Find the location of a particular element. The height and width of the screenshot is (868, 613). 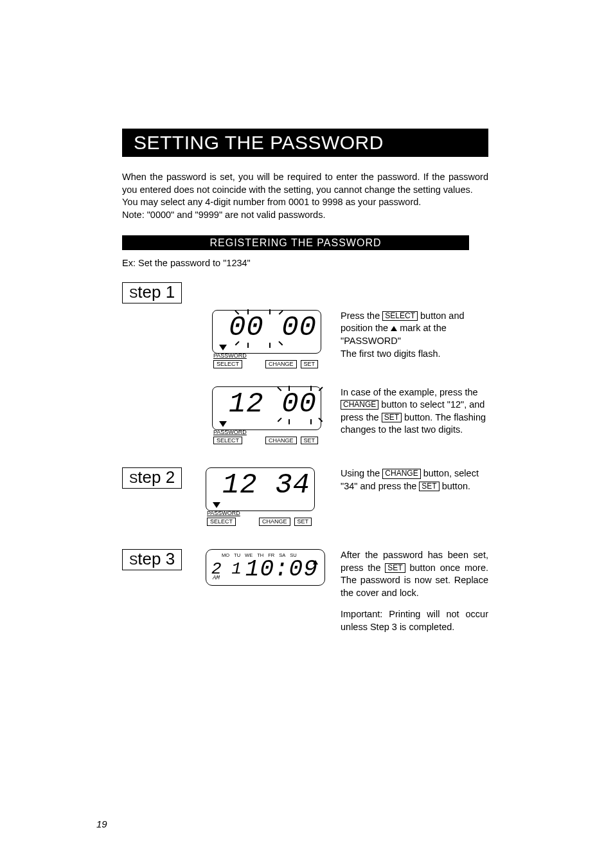

step-3-prefix: S is located at coordinates (134, 560).